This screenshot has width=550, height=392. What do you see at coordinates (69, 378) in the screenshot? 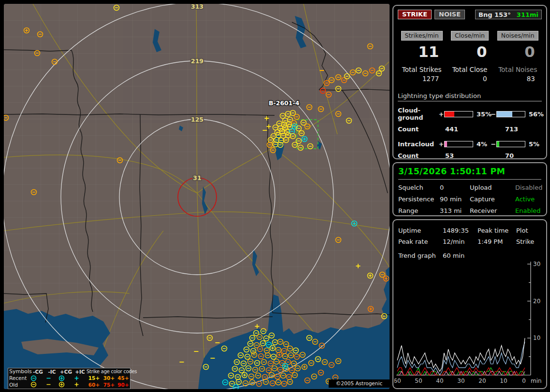
I see `map-legend: Symbols -CG -IC +CG +IC Strike age color…` at bounding box center [69, 378].